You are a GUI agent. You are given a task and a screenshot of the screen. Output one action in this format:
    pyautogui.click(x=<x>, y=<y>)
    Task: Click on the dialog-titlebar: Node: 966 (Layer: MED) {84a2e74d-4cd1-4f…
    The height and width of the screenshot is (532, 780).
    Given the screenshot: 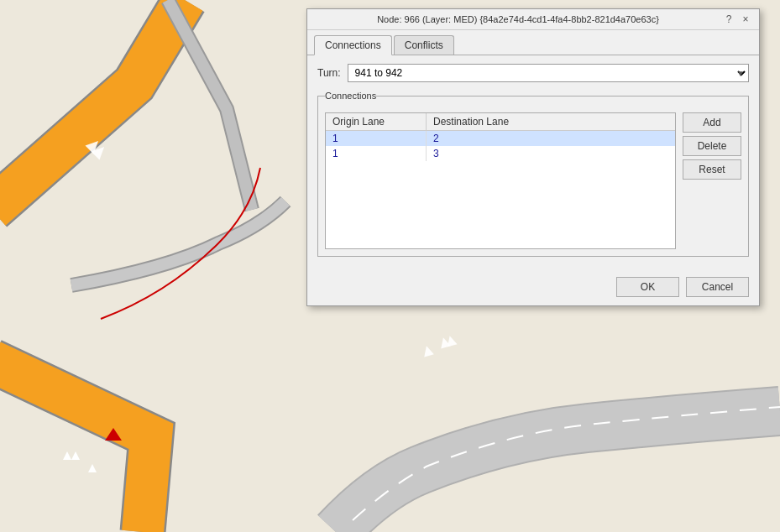 What is the action you would take?
    pyautogui.click(x=533, y=20)
    